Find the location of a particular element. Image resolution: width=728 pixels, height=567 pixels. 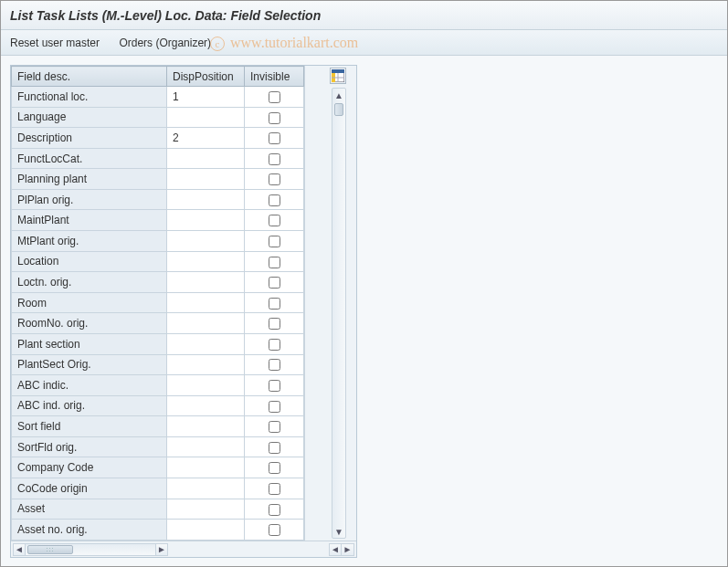

header-invisible: Invisible is located at coordinates (274, 77).